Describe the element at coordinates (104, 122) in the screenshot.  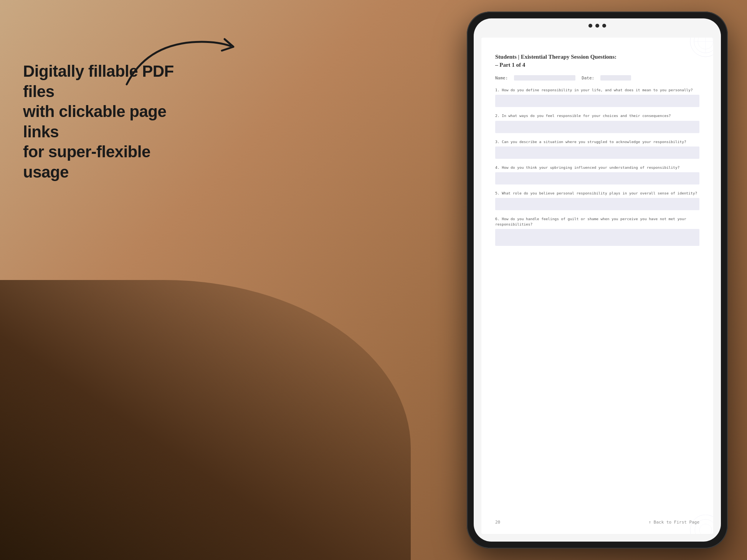
I see `left-promo-text: Digitally fillable PDF files with clicka…` at that location.